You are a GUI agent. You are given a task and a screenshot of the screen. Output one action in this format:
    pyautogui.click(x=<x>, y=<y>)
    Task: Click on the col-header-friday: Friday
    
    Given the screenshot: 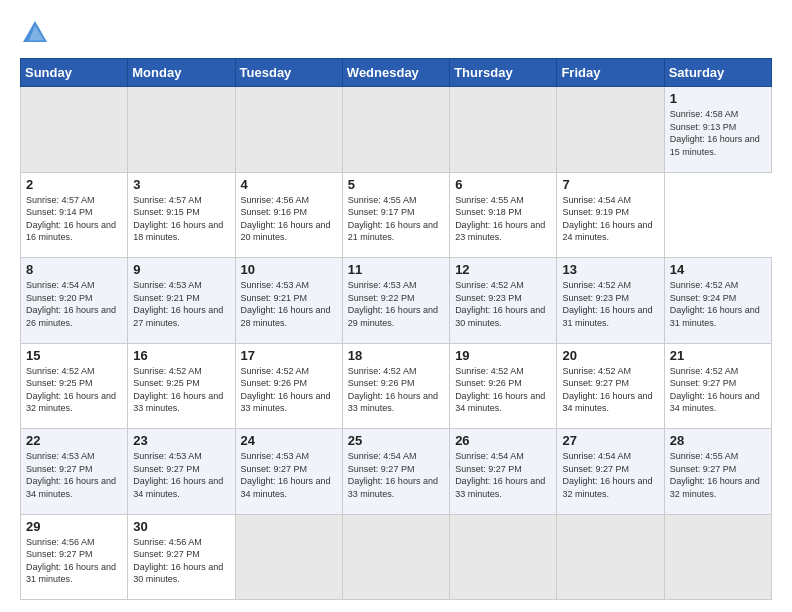 What is the action you would take?
    pyautogui.click(x=610, y=73)
    